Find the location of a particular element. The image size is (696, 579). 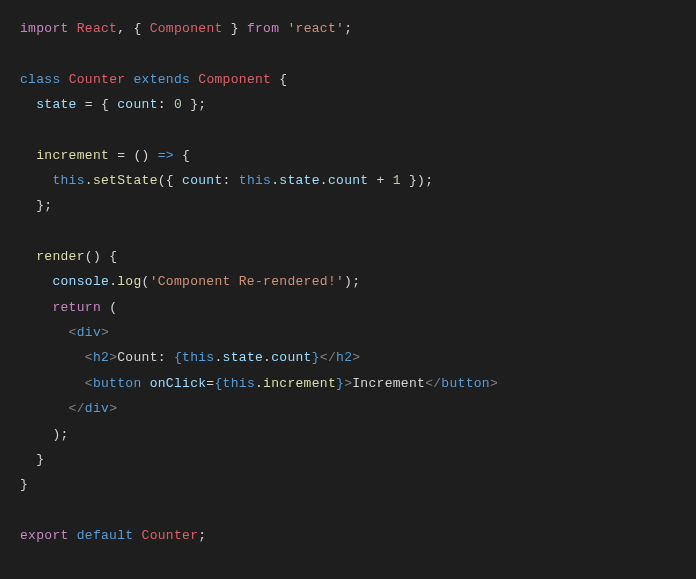

line-8: }; is located at coordinates (36, 206).